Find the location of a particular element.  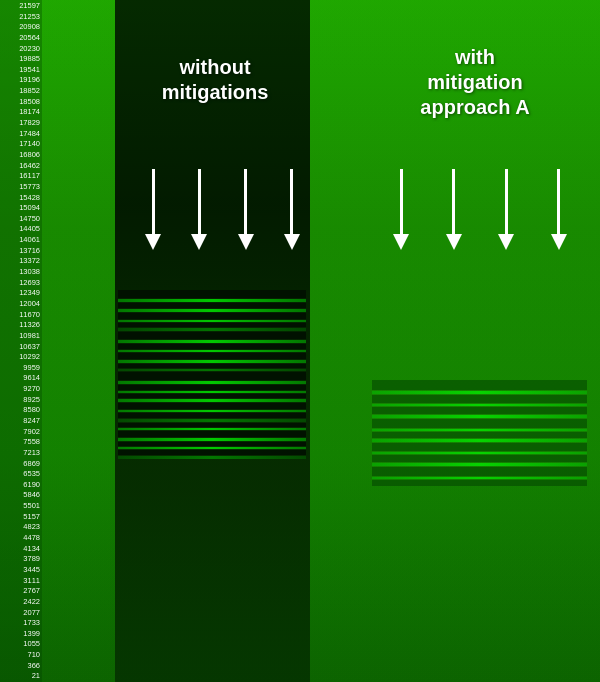

y-label: 10637 is located at coordinates (21, 347).